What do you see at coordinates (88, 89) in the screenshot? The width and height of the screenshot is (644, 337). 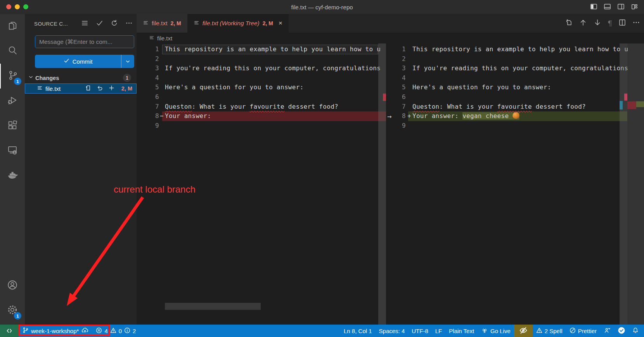 I see `open-file-icon` at bounding box center [88, 89].